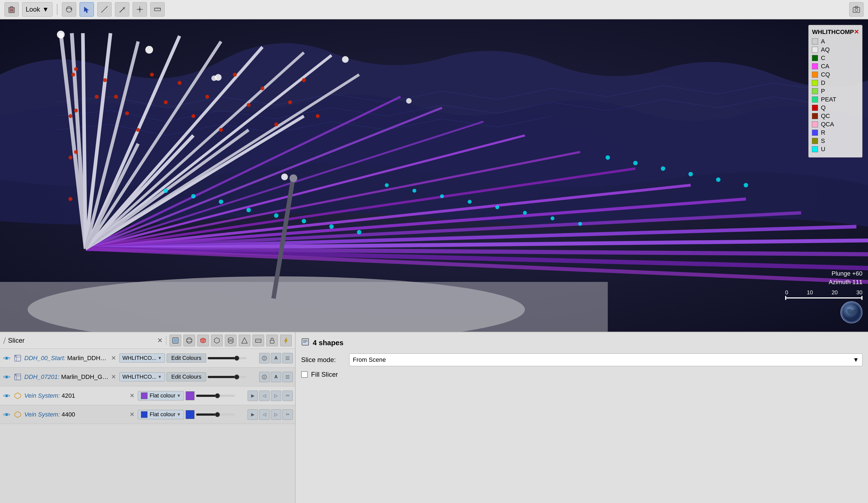  What do you see at coordinates (245, 340) in the screenshot?
I see `layer-tool-tri-btn` at bounding box center [245, 340].